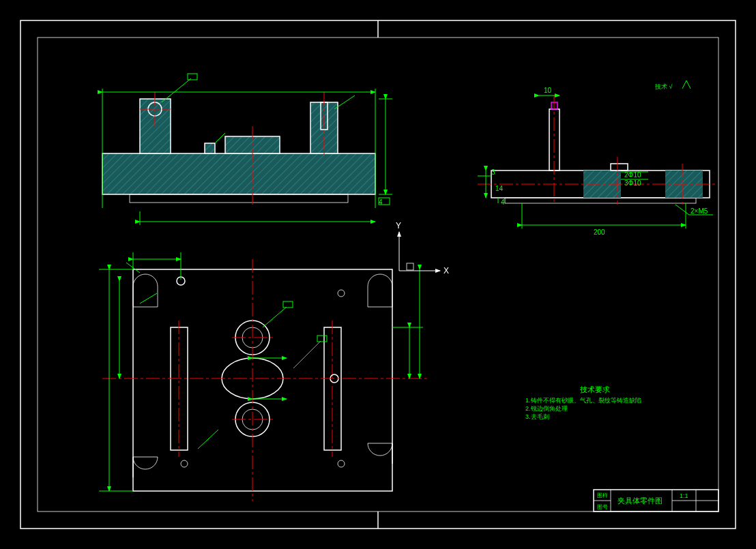 The height and width of the screenshot is (549, 756). Describe the element at coordinates (673, 85) in the screenshot. I see `surface-finish: 技术 √` at that location.